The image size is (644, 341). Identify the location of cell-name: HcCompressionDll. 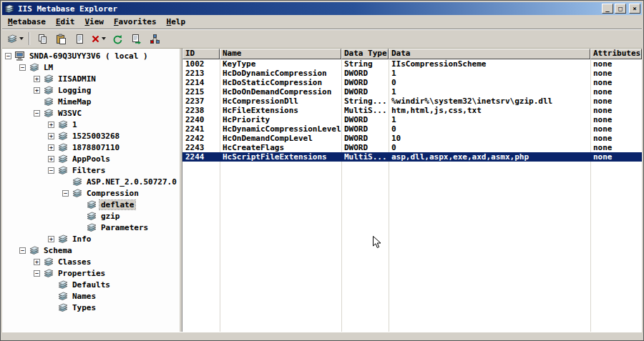
(280, 102).